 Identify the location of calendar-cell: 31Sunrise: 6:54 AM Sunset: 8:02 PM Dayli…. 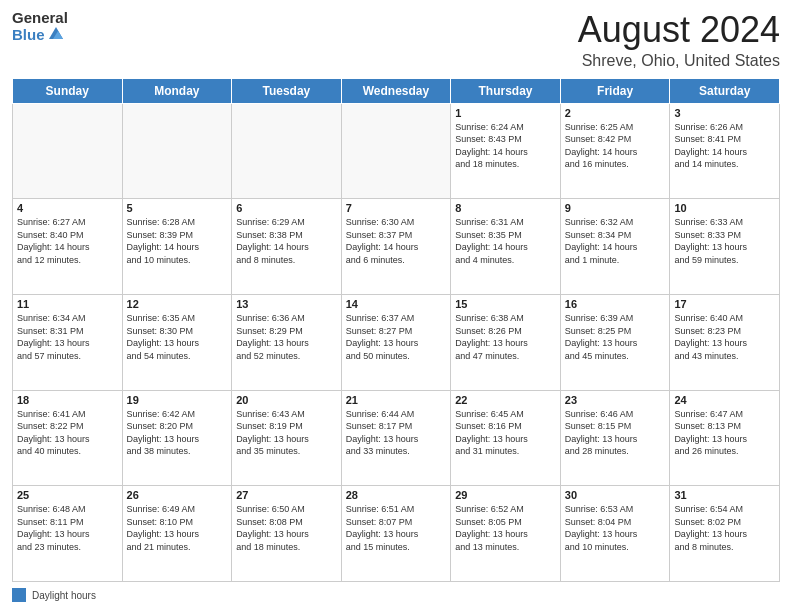
(725, 534).